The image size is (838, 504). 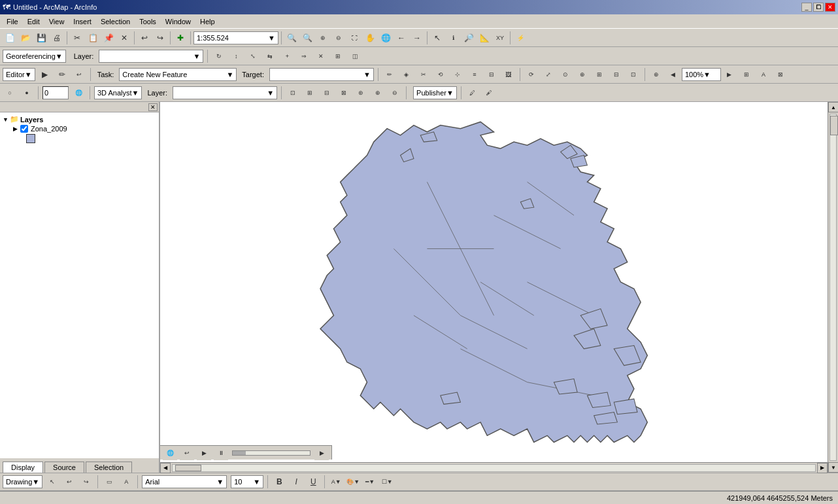 What do you see at coordinates (484, 38) in the screenshot?
I see `measure-button: 📐` at bounding box center [484, 38].